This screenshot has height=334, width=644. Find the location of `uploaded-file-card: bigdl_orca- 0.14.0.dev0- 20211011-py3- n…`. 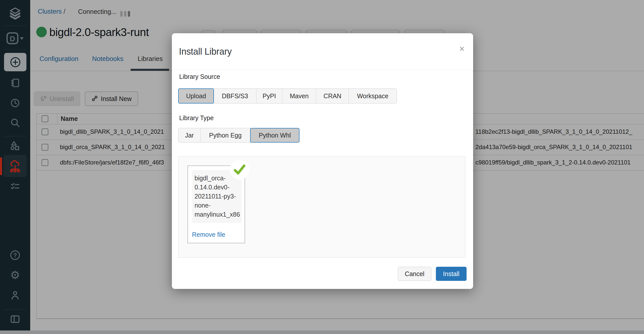

uploaded-file-card: bigdl_orca- 0.14.0.dev0- 20211011-py3- n… is located at coordinates (216, 205).